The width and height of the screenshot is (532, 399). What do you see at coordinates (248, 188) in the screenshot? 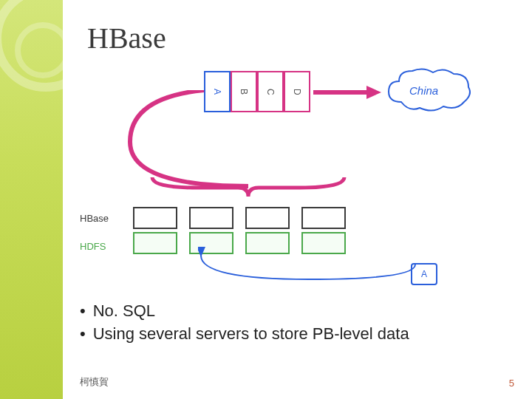
I see `brace-icon` at bounding box center [248, 188].